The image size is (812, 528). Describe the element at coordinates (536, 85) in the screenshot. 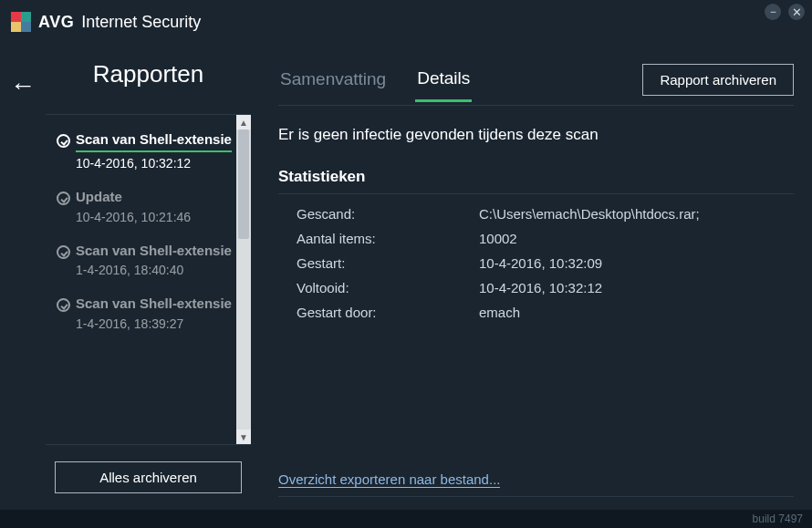

I see `tab-row: Samenvatting Details Rapport archiveren` at that location.